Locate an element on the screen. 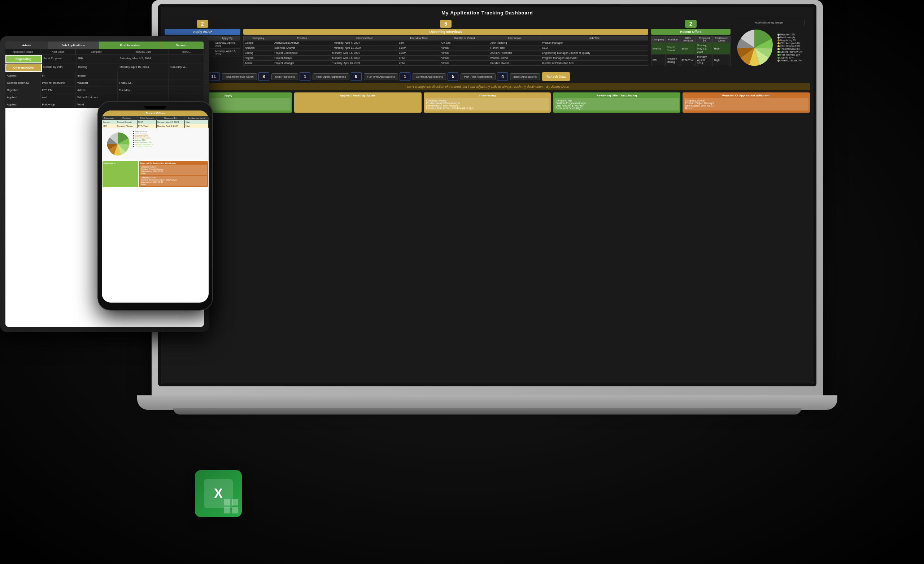  legend-label: Need to Apply is located at coordinates (788, 38).